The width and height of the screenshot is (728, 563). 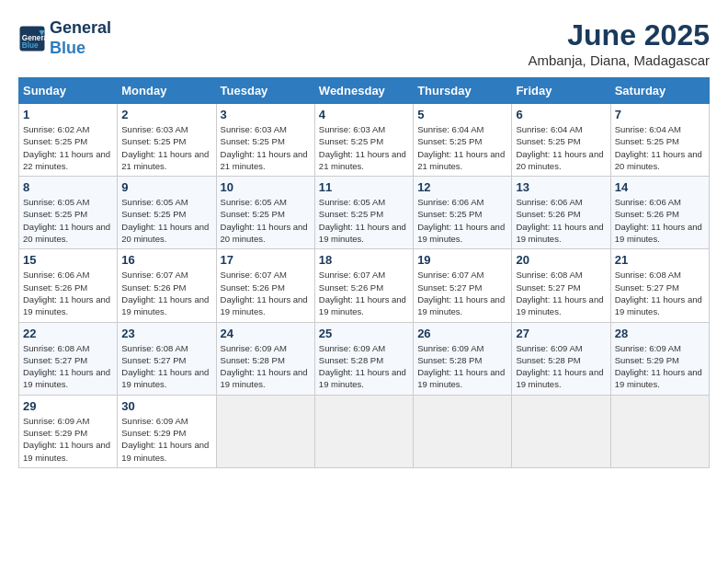 What do you see at coordinates (364, 359) in the screenshot?
I see `calendar-week-4: 22 Sunrise: 6:08 AMSunset: 5:27 PMDaylig…` at bounding box center [364, 359].